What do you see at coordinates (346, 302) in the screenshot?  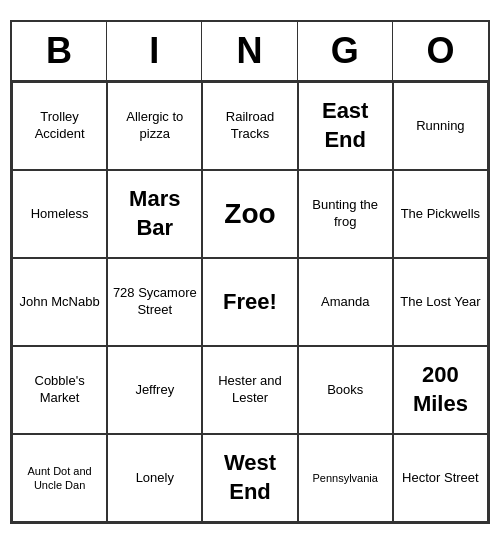 I see `bingo-cell: Amanda` at bounding box center [346, 302].